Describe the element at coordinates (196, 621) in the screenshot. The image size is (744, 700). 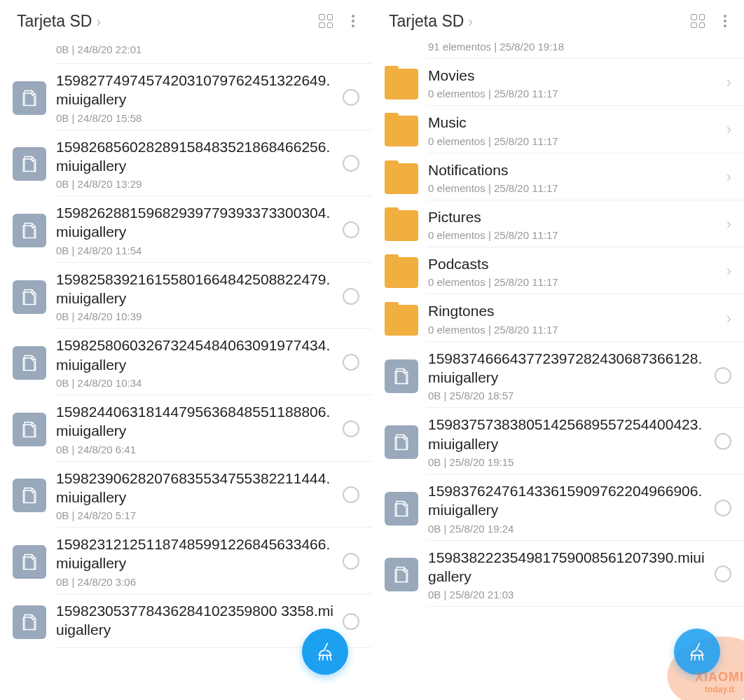
I see `file-name: 159823053778436284102359800 3358.miuigal…` at that location.